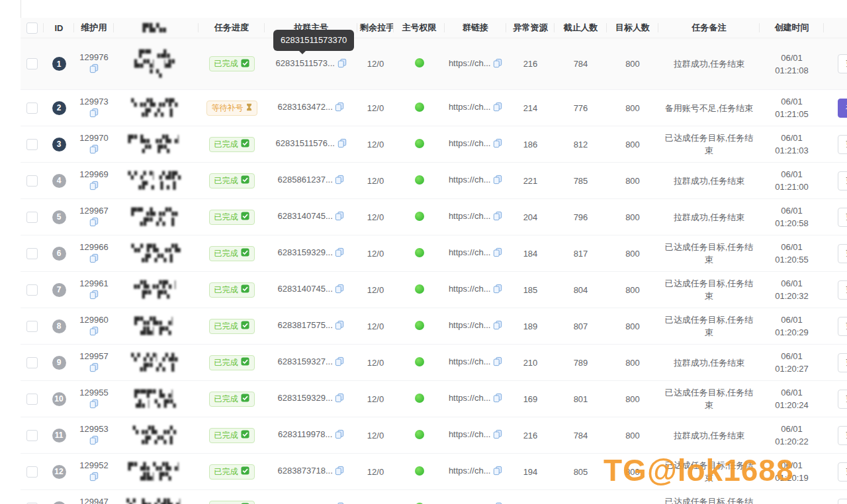 This screenshot has width=847, height=504. Describe the element at coordinates (791, 442) in the screenshot. I see `created-time-seconds: 01:20:22` at that location.